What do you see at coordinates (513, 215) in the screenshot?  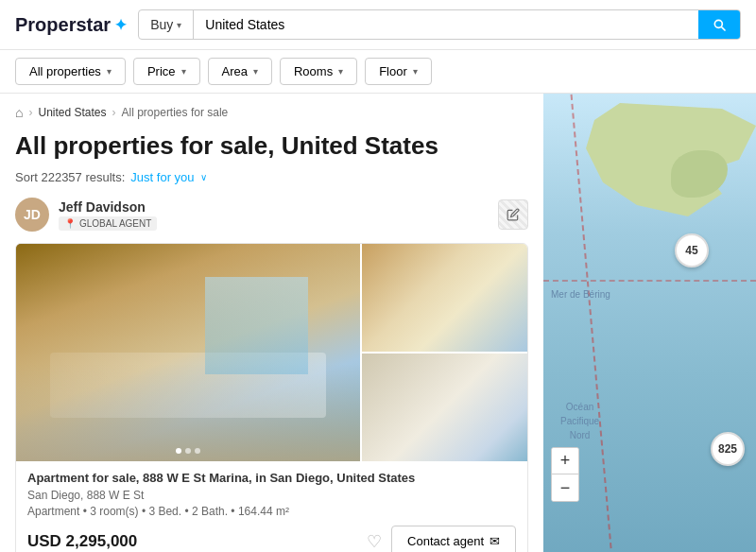 I see `pencil-icon` at bounding box center [513, 215].